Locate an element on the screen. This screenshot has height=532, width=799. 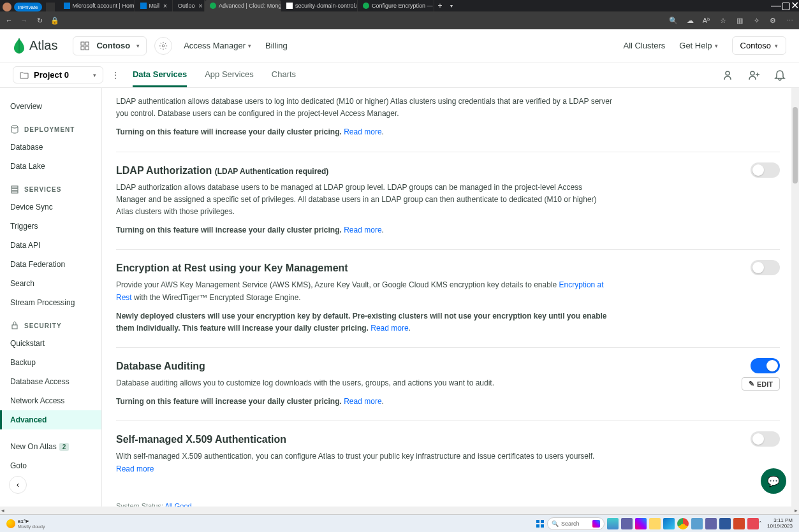
project-menu-button: ⋮ is located at coordinates (115, 75).